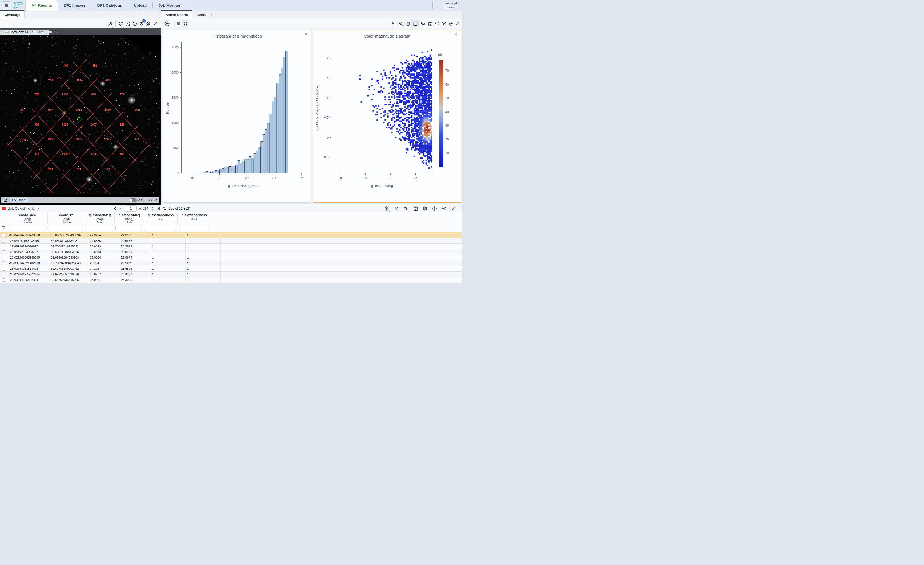  Describe the element at coordinates (185, 24) in the screenshot. I see `grid-chart-view-button` at that location.